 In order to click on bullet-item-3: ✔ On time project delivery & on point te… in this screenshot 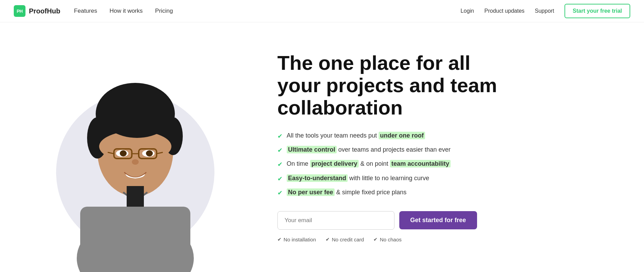, I will do `click(388, 164)`.